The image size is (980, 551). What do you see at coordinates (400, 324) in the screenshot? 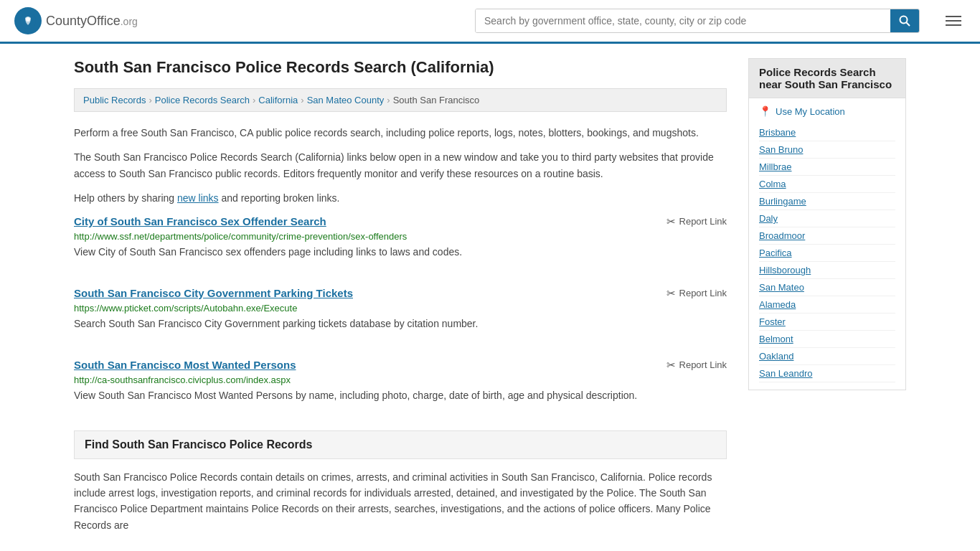
I see `resource-desc-1: Search South San Francisco City Governme…` at bounding box center [400, 324].